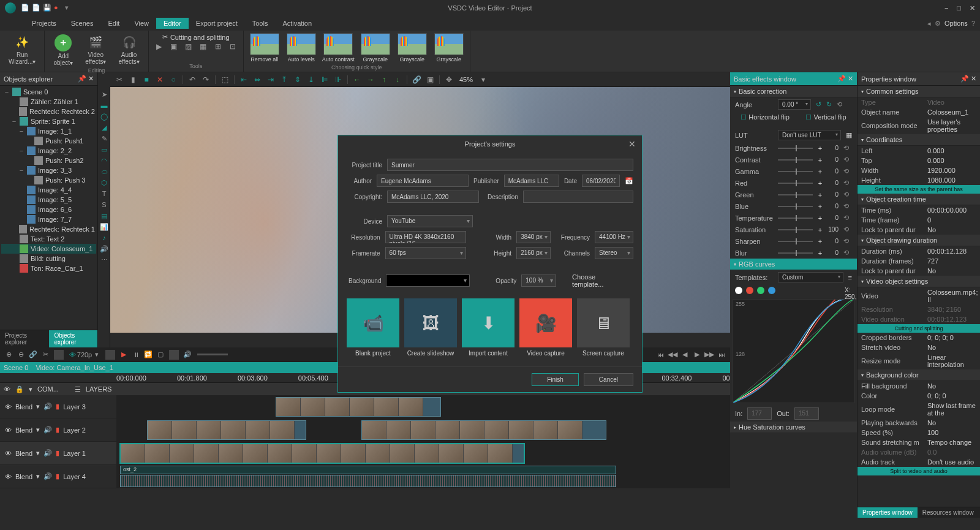 This screenshot has width=980, height=530. Describe the element at coordinates (159, 47) in the screenshot. I see `tool-icon-1: ▶` at that location.